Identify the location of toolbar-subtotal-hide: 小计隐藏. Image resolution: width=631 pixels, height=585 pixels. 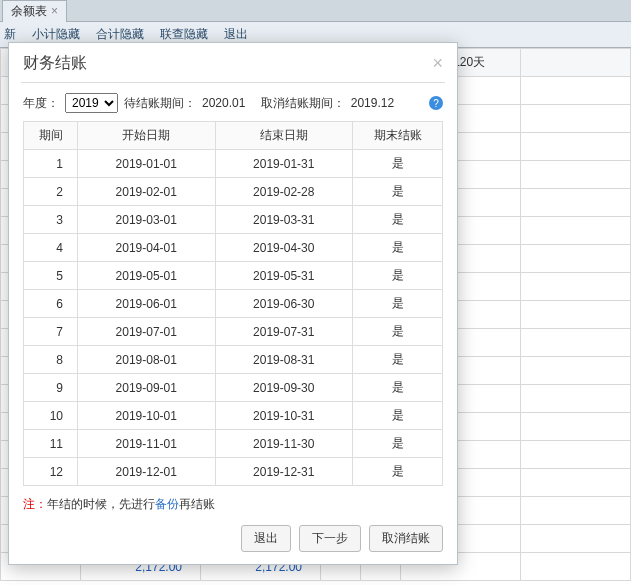
(56, 34).